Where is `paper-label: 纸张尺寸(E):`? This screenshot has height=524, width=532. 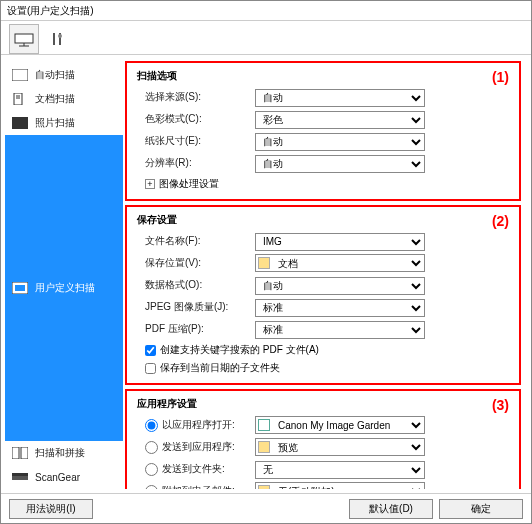 paper-label: 纸张尺寸(E): is located at coordinates (196, 141).